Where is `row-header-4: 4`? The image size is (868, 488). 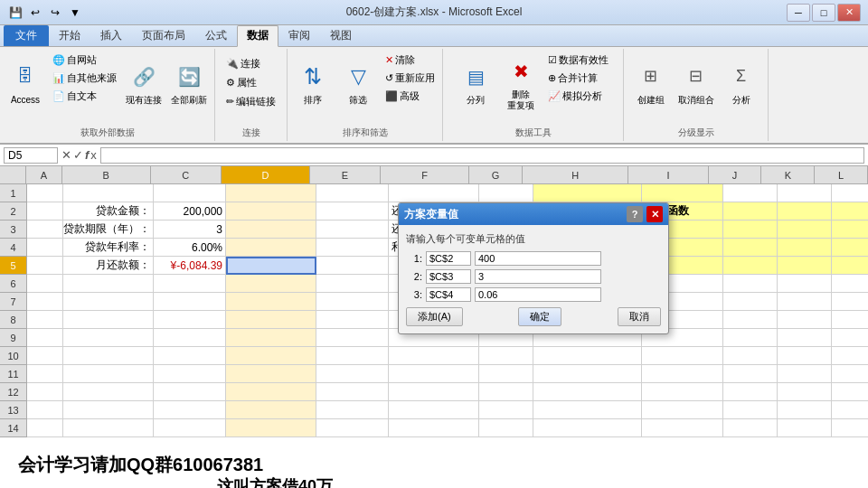 row-header-4: 4 is located at coordinates (13, 248).